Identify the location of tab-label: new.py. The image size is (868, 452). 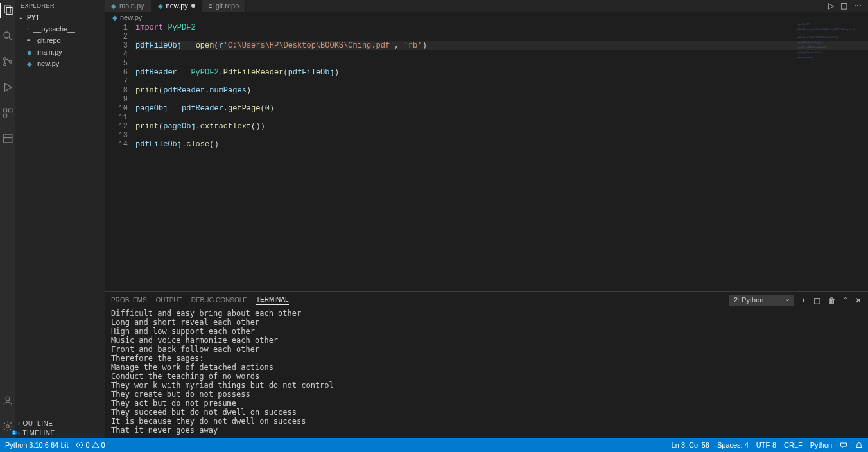
(177, 6).